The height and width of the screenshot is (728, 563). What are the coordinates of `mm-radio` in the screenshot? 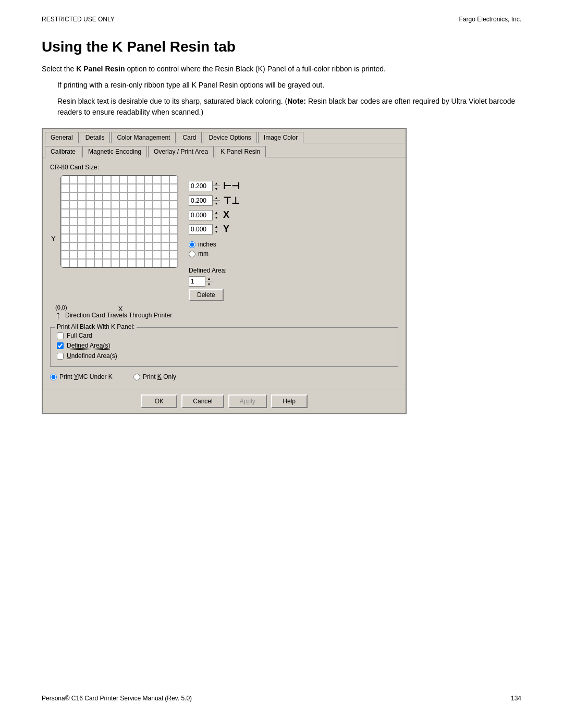 It's located at (192, 254).